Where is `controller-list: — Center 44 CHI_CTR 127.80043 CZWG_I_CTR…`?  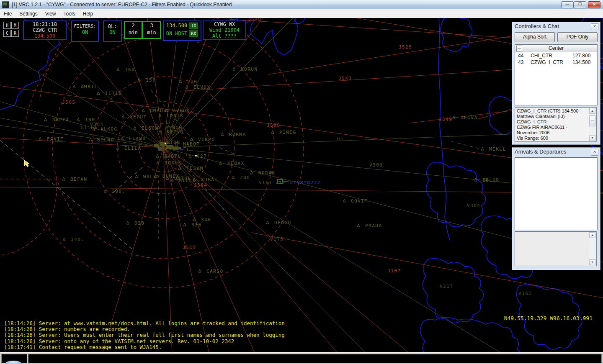 controller-list: — Center 44 CHI_CTR 127.80043 CZWG_I_CTR… is located at coordinates (556, 75).